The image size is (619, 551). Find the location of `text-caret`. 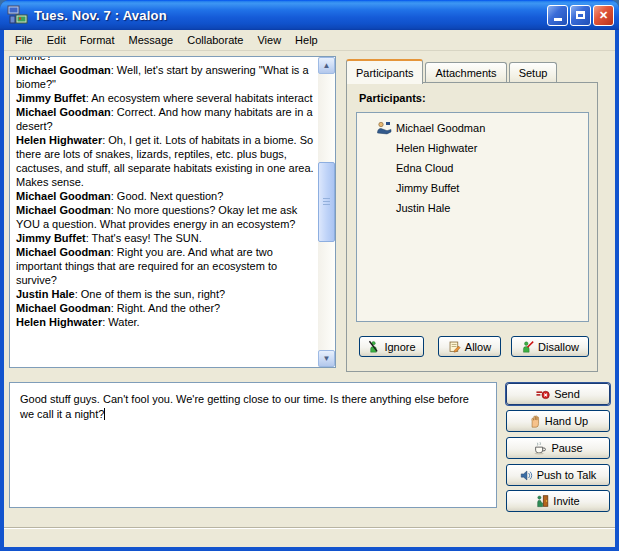

text-caret is located at coordinates (104, 414).